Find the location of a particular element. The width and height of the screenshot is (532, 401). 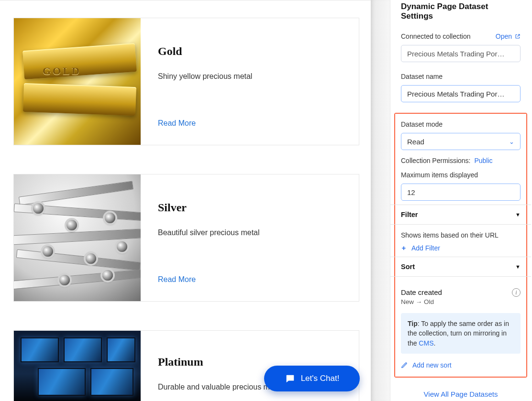

view-all-datasets-link: View All Page Datasets is located at coordinates (461, 394).